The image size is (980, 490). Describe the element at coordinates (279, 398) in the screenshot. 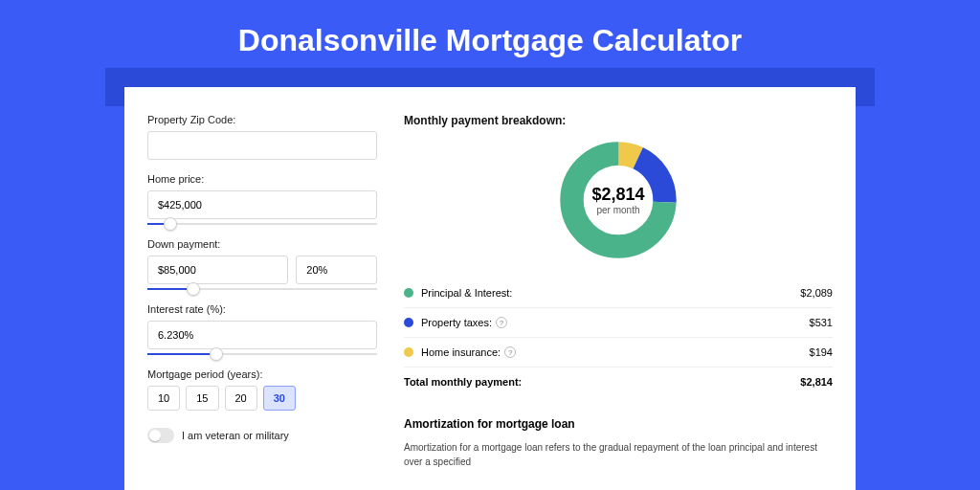

I see `period-button-30: 30` at that location.